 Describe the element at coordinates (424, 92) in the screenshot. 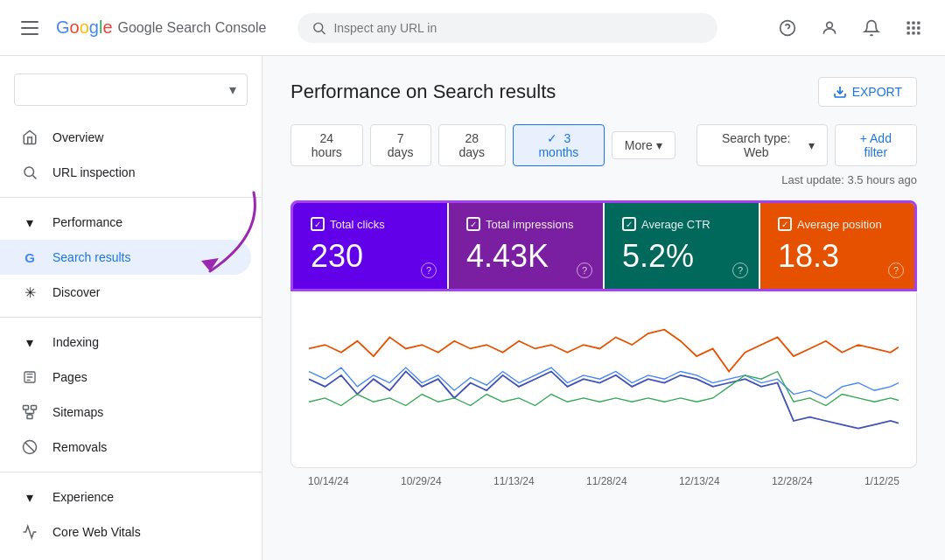

I see `page-title: Performance on Search results` at that location.